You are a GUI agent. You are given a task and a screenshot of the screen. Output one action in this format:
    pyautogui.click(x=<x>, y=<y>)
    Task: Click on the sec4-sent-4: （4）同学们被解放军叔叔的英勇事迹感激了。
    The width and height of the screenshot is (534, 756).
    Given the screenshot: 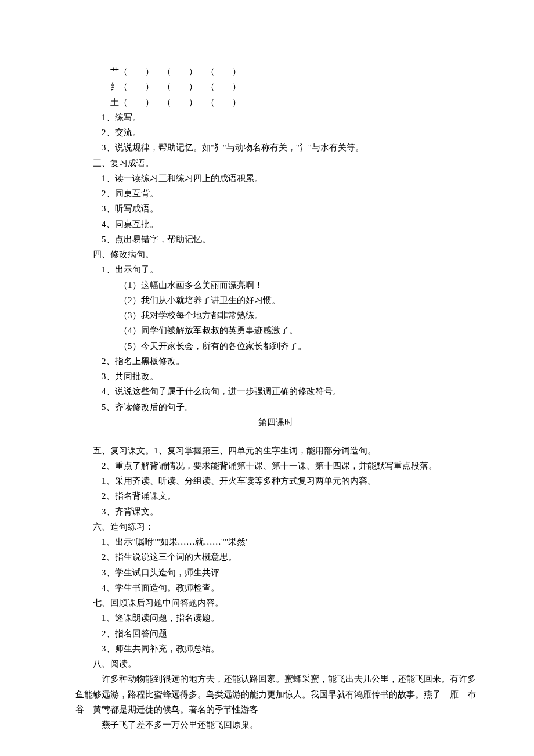 What is the action you would take?
    pyautogui.click(x=297, y=330)
    